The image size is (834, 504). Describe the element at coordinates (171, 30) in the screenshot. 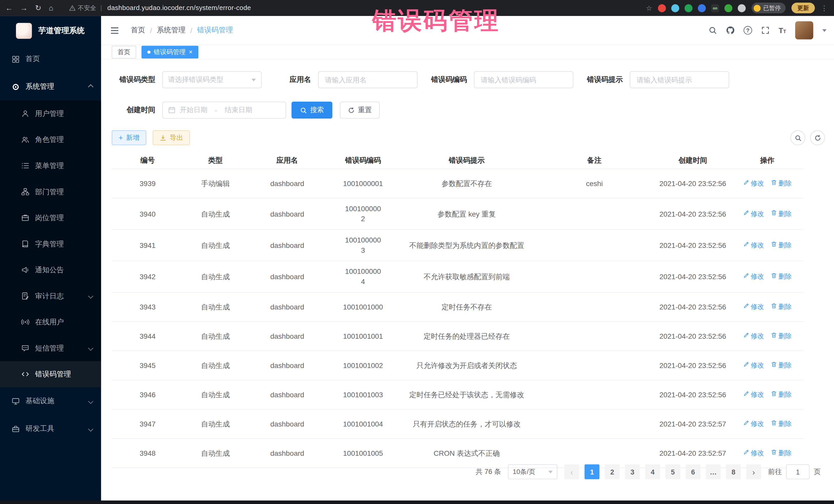

I see `breadcrumb-system: 系统管理` at that location.